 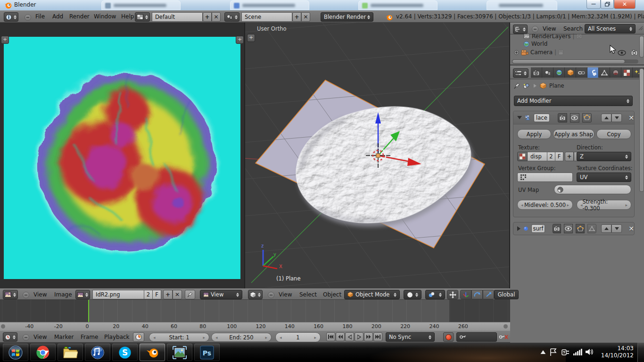 I want to click on current-frame-cursor, so click(x=89, y=311).